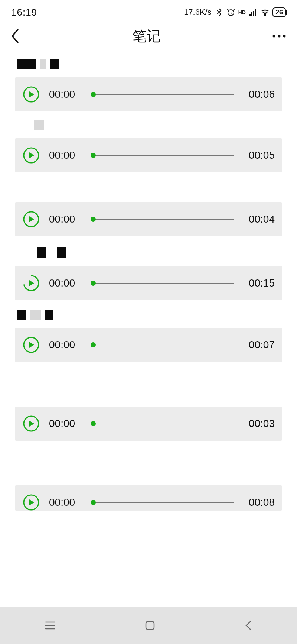 Image resolution: width=297 pixels, height=644 pixels. I want to click on play-button-loading, so click(31, 283).